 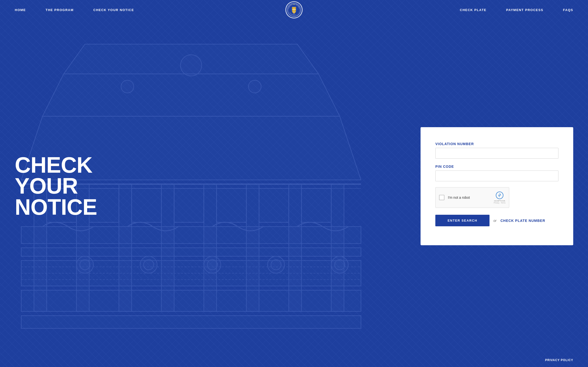 What do you see at coordinates (559, 360) in the screenshot?
I see `privacy-policy-link: PRIVACY POLICY` at bounding box center [559, 360].